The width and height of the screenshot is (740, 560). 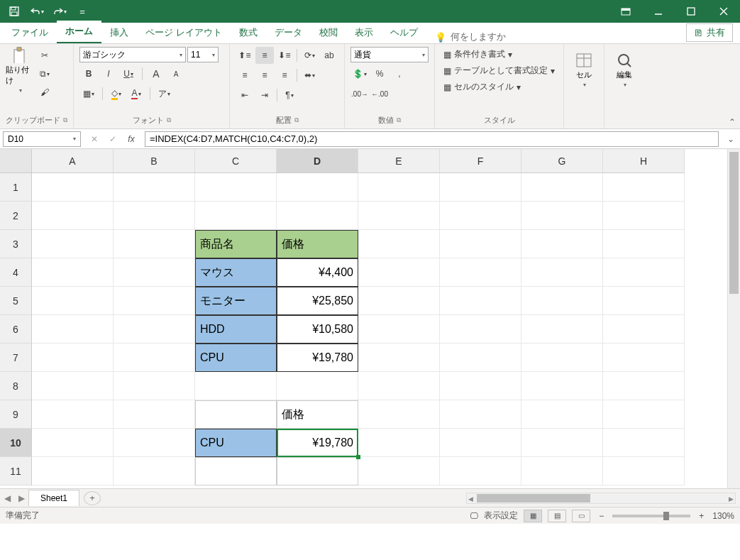 What do you see at coordinates (399, 216) in the screenshot?
I see `cell-e2` at bounding box center [399, 216].